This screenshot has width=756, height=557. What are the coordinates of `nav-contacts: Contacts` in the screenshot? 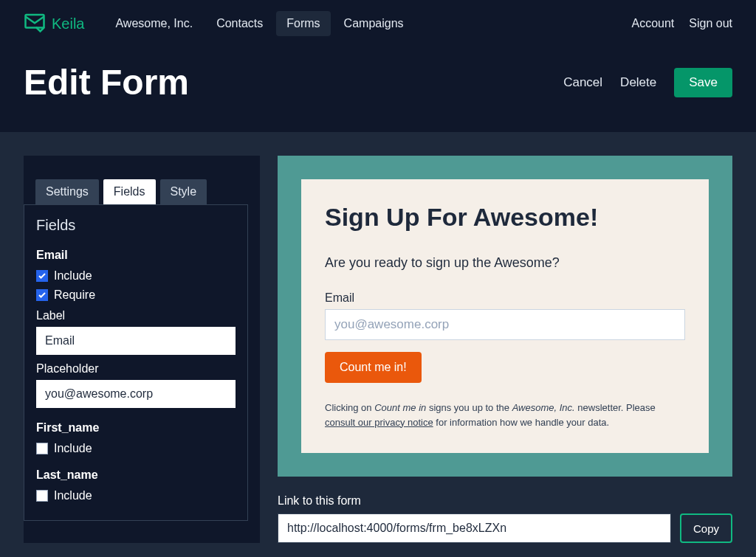 It's located at (239, 24).